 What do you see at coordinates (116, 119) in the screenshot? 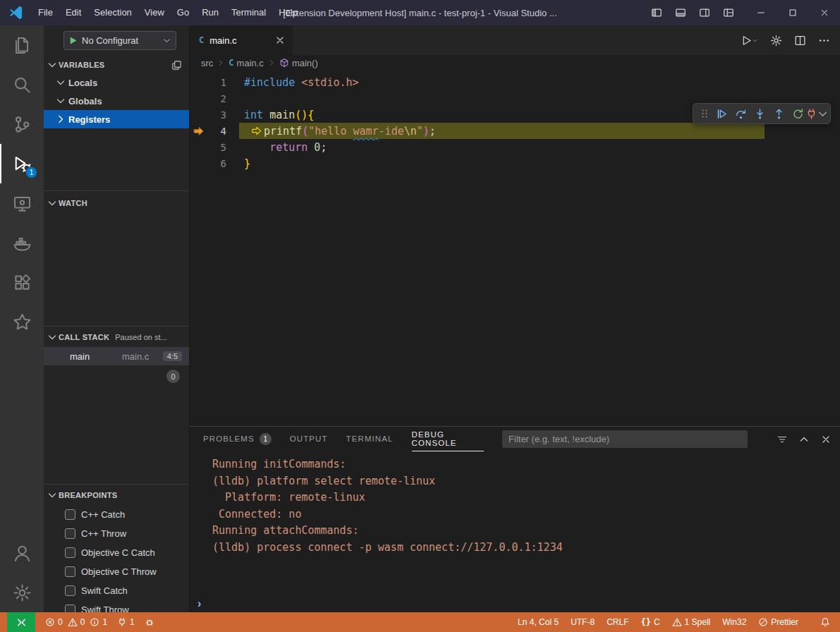
I see `variables-row-registers: Registers` at bounding box center [116, 119].